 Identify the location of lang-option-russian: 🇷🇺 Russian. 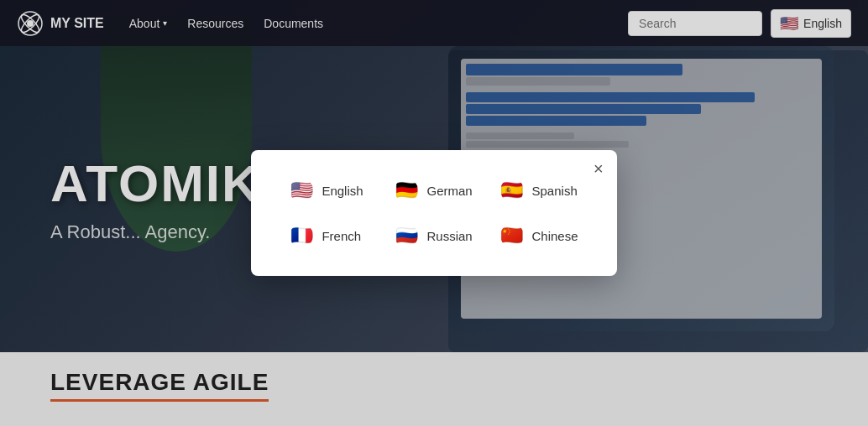
(433, 236).